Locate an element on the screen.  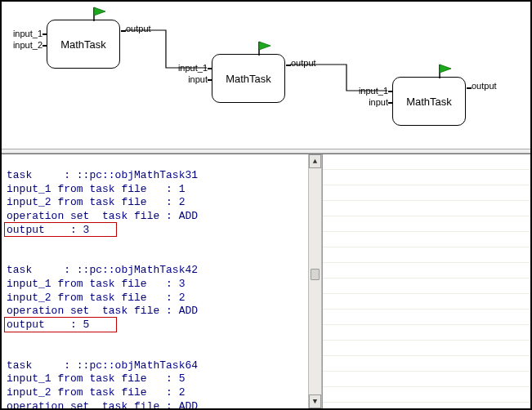
task-node-3: MathTaskinput_1inputoutput is located at coordinates (429, 101).